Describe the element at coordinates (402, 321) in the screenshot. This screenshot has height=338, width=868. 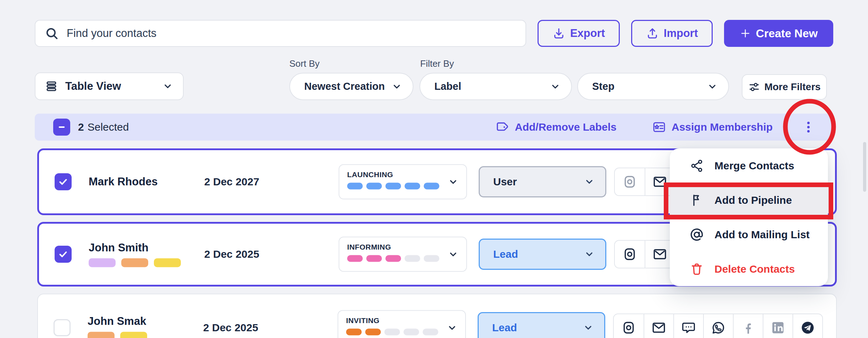
I see `step-name: INVITING` at that location.